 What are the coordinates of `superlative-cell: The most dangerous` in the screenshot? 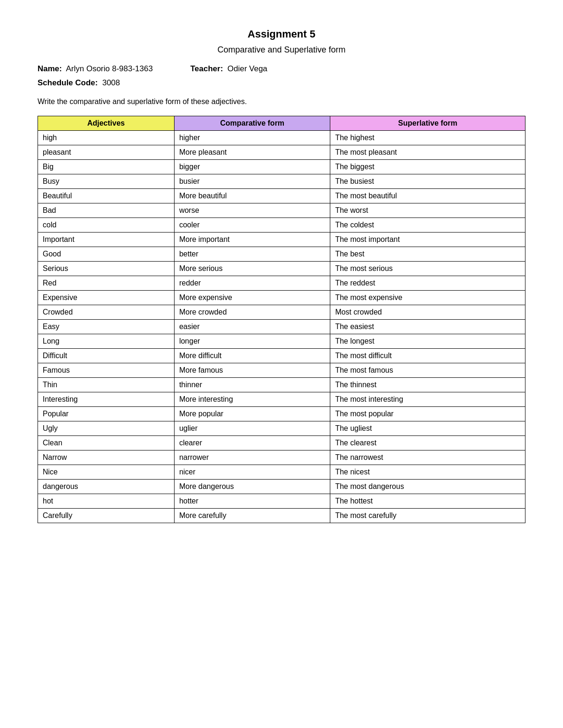 It's located at (428, 487).